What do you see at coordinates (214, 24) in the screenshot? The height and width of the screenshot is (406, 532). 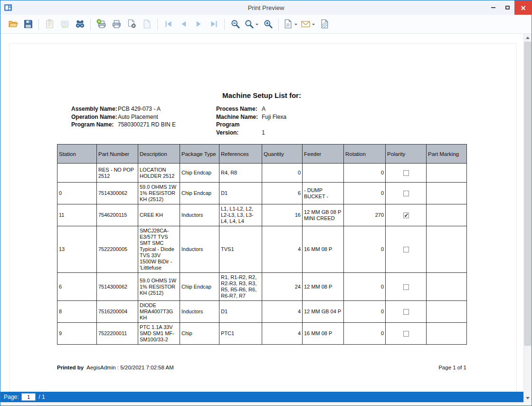 I see `last-page-icon` at bounding box center [214, 24].